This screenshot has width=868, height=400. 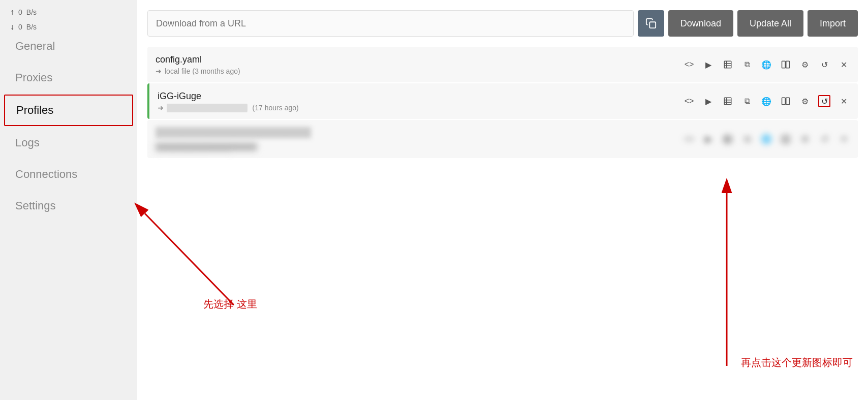 What do you see at coordinates (69, 110) in the screenshot?
I see `sidebar-item-profiles: Profiles` at bounding box center [69, 110].